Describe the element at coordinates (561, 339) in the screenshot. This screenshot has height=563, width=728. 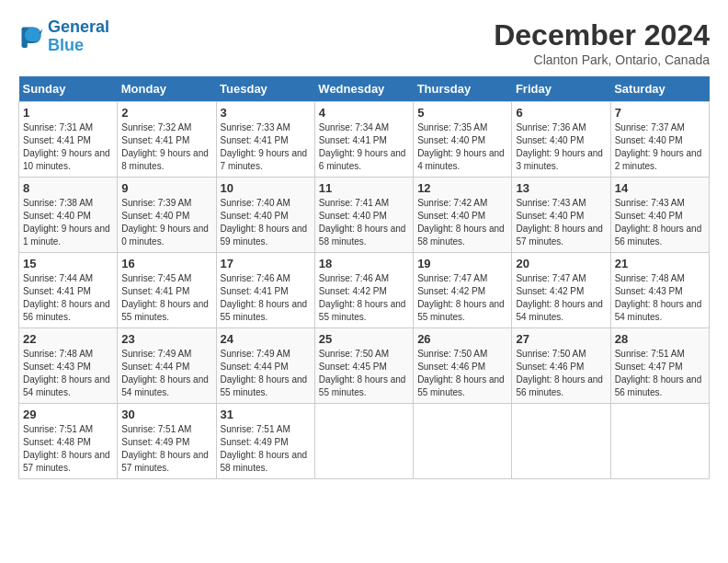
I see `day-number: 27` at that location.